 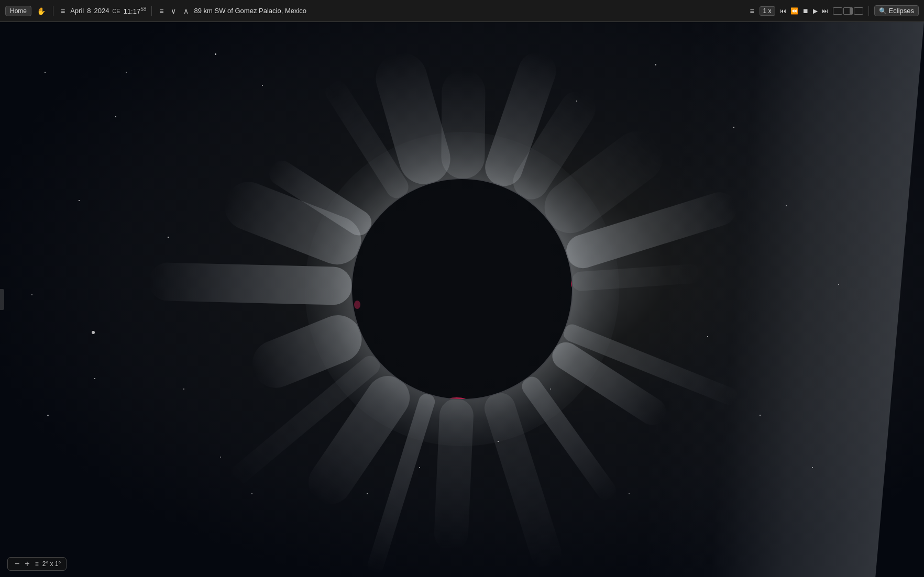 I want to click on toolbar: Home ✋ ≡ April 8 2024 CE 11:1758 ≡ ∨ ∧ 8…, so click(x=462, y=11).